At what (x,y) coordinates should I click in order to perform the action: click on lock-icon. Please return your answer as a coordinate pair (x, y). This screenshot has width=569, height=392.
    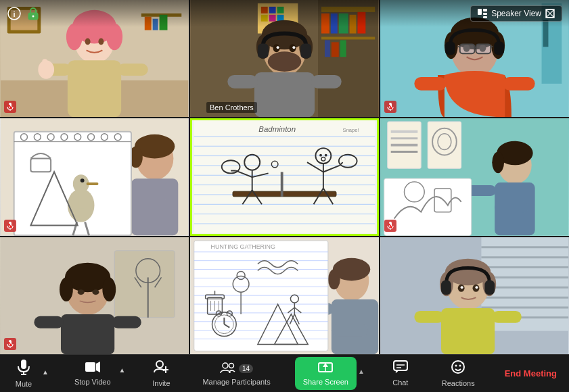
    Looking at the image, I should click on (33, 14).